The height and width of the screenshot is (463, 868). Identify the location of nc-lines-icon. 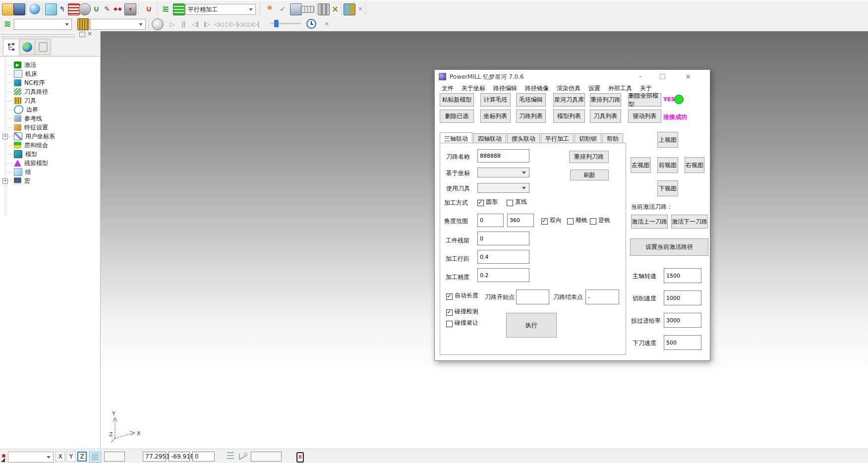
(74, 9).